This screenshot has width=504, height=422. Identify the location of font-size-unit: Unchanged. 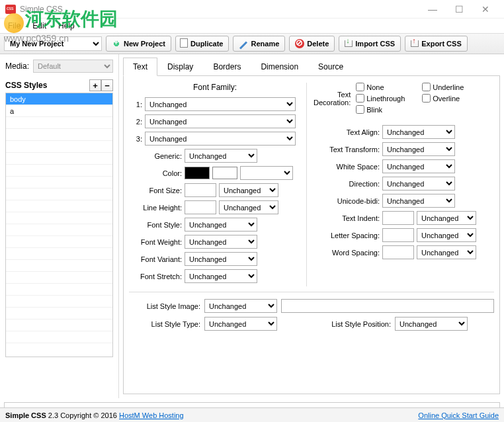
(249, 190).